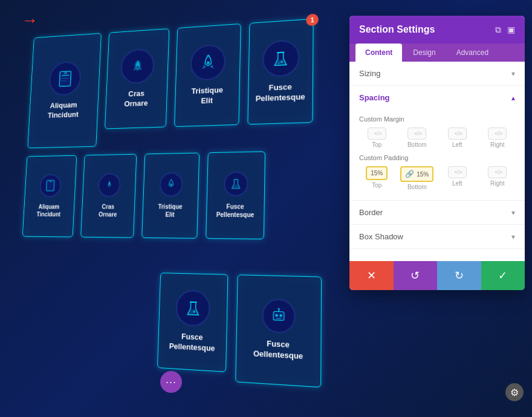 The width and height of the screenshot is (532, 417). I want to click on padding-left-input: </>, so click(457, 172).